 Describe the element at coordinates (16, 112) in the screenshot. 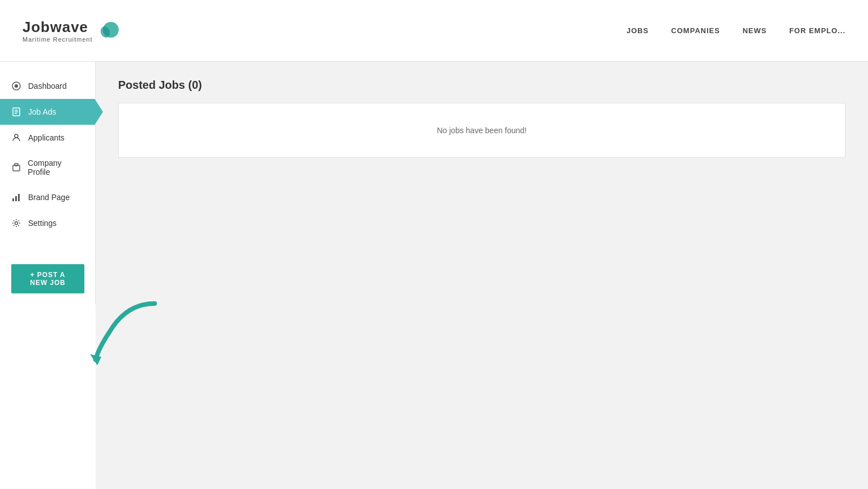

I see `job-ads-icon` at that location.